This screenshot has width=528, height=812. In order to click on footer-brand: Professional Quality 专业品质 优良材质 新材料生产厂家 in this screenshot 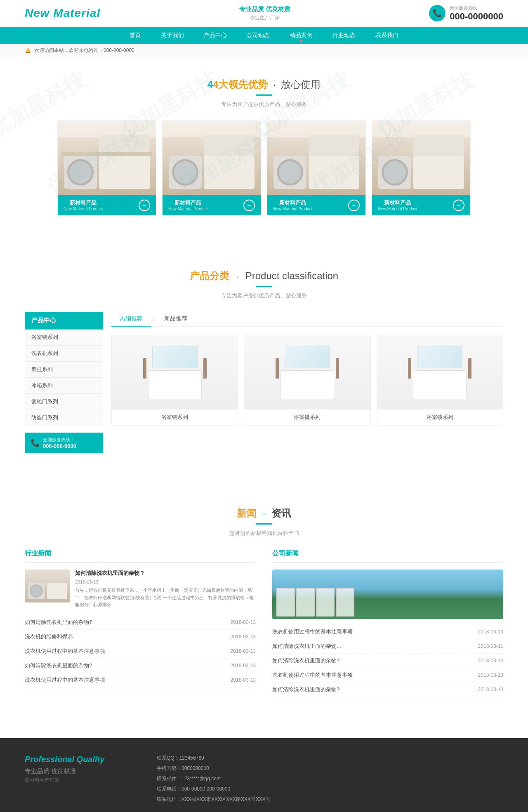, I will do `click(78, 780)`.